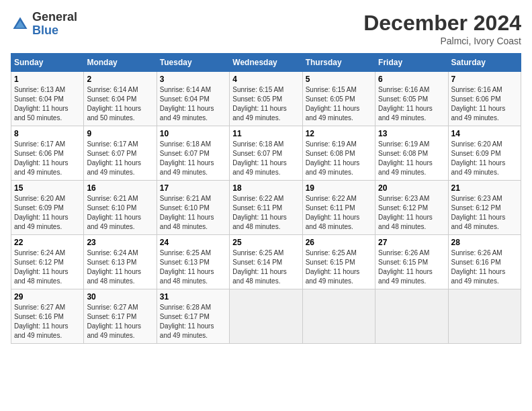 This screenshot has width=532, height=411. I want to click on logo-icon, so click(20, 24).